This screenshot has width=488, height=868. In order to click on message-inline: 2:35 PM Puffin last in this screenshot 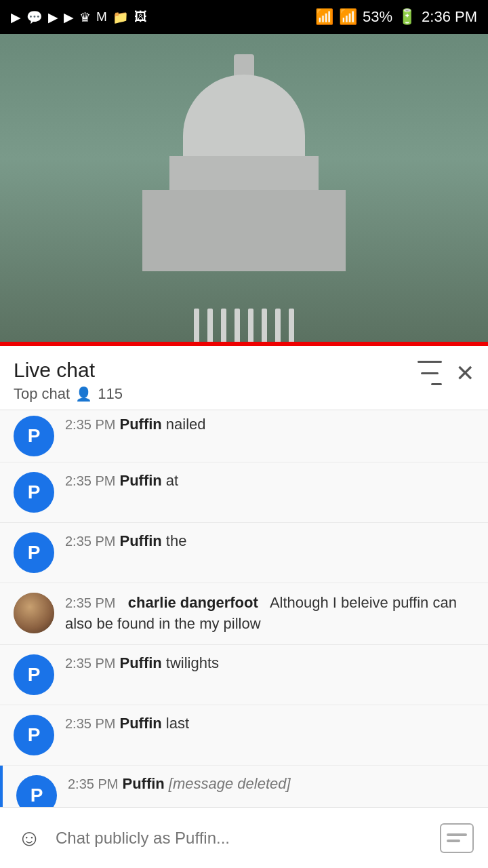, I will do `click(270, 724)`.